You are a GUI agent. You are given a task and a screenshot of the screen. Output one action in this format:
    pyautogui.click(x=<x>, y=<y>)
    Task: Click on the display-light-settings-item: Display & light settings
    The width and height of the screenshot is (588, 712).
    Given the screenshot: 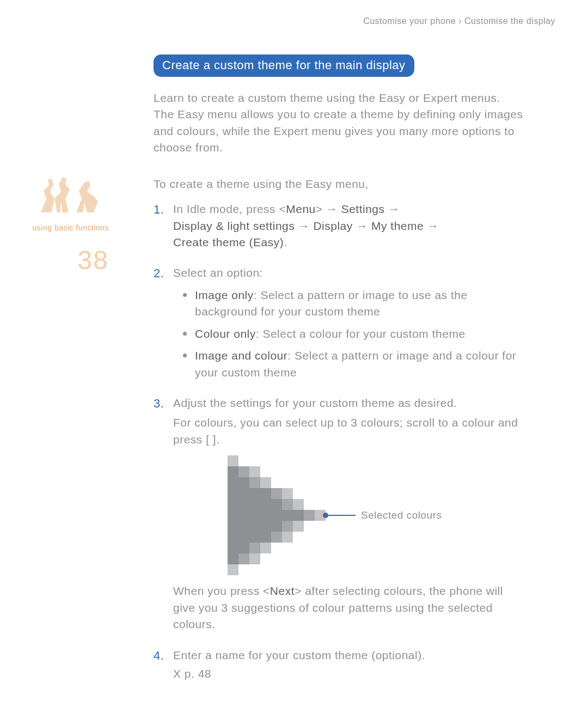 What is the action you would take?
    pyautogui.click(x=234, y=226)
    